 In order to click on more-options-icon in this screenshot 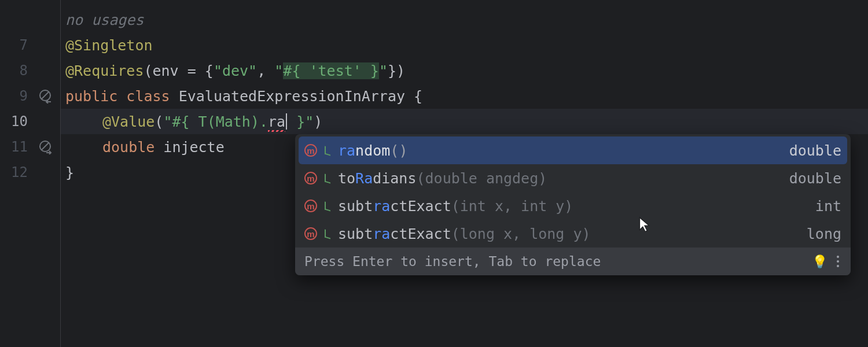, I will do `click(838, 261)`.